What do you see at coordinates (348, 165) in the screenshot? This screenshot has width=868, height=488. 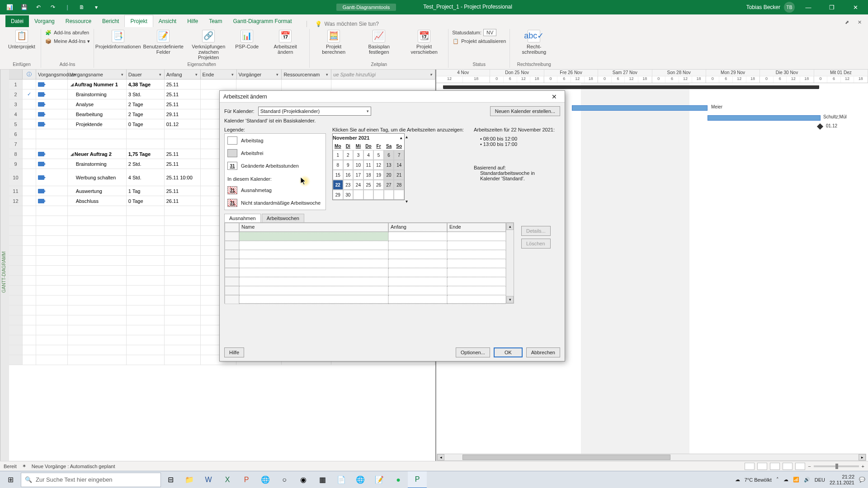 I see `cal-day: 9` at bounding box center [348, 165].